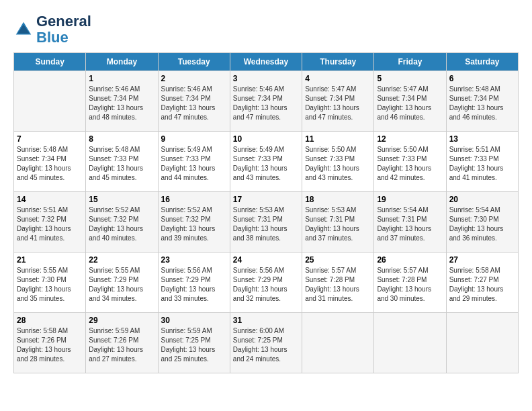  What do you see at coordinates (122, 222) in the screenshot?
I see `calendar-cell: 15Sunrise: 5:52 AM Sunset: 7:32 PM Dayli…` at bounding box center [122, 222].